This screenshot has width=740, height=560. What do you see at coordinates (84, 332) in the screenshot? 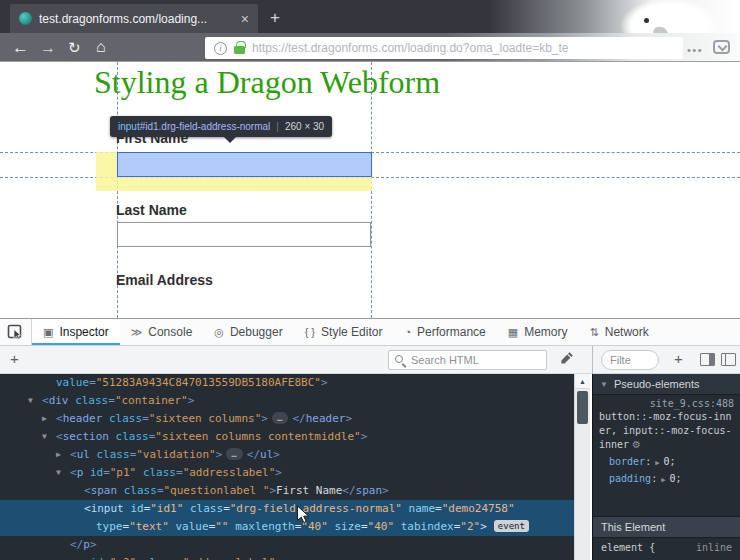
I see `devtools-tab-label: Inspector` at bounding box center [84, 332].